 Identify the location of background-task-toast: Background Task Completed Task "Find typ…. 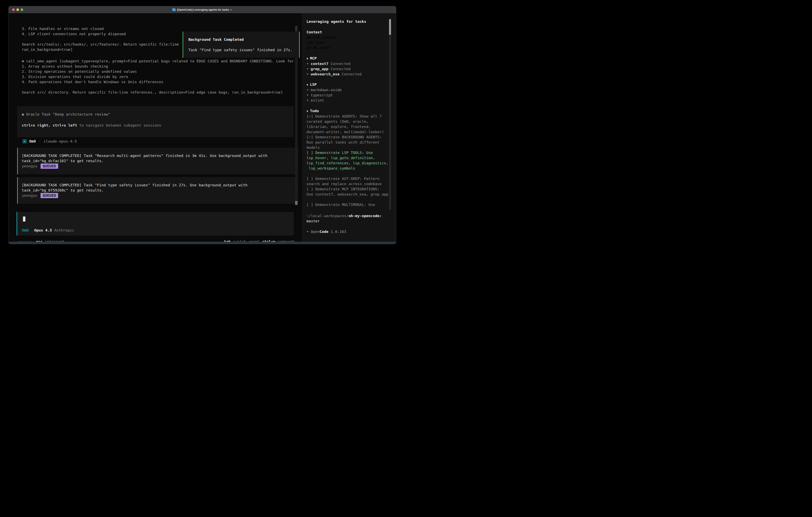
(241, 45).